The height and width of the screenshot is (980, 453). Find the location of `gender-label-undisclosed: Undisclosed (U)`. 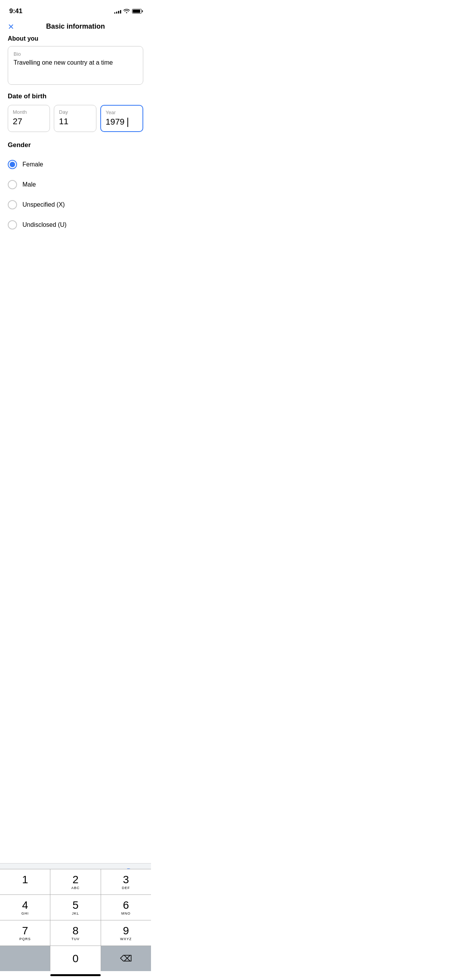

gender-label-undisclosed: Undisclosed (U) is located at coordinates (45, 225).